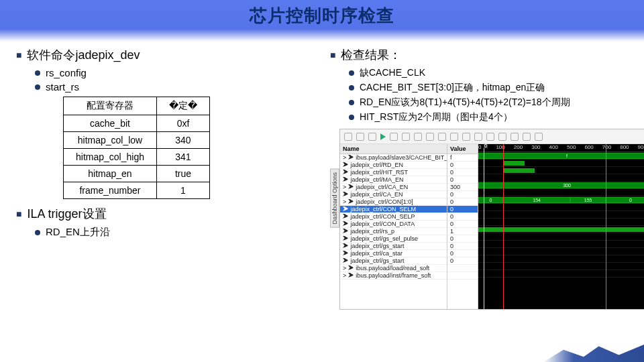 Image resolution: width=644 pixels, height=362 pixels. Describe the element at coordinates (110, 190) in the screenshot. I see `table-cell: frame_number` at that location.